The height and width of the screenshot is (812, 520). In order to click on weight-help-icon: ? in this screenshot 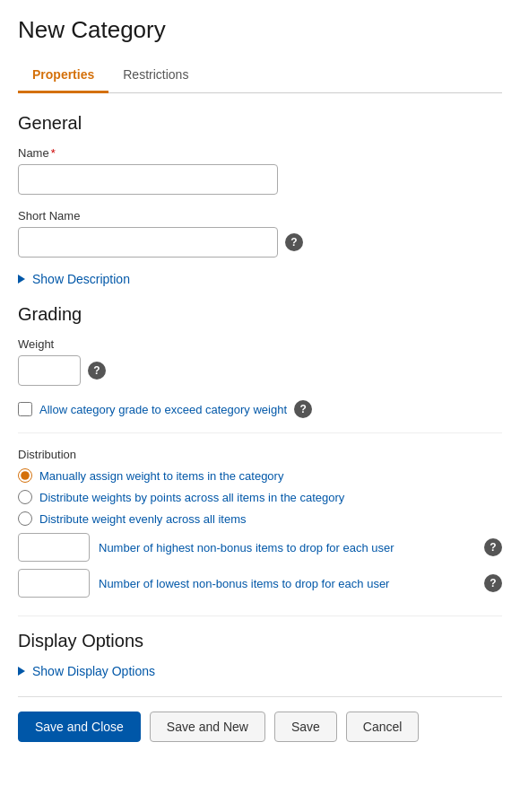, I will do `click(97, 371)`.